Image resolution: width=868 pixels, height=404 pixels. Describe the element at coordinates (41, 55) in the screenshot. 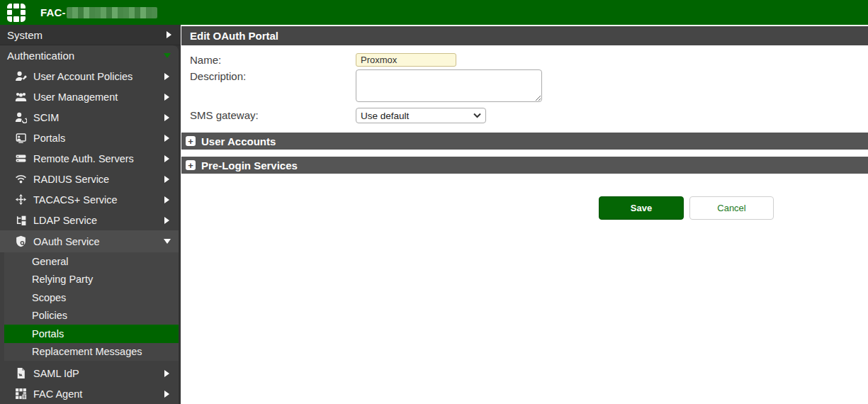

I see `sidebar-item-label: Authentication` at that location.